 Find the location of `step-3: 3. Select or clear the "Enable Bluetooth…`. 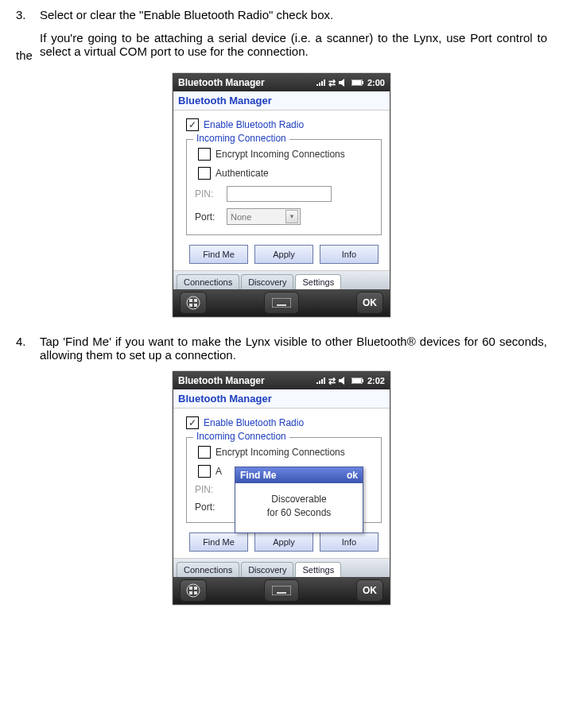

step-3: 3. Select or clear the "Enable Bluetooth… is located at coordinates (282, 14).